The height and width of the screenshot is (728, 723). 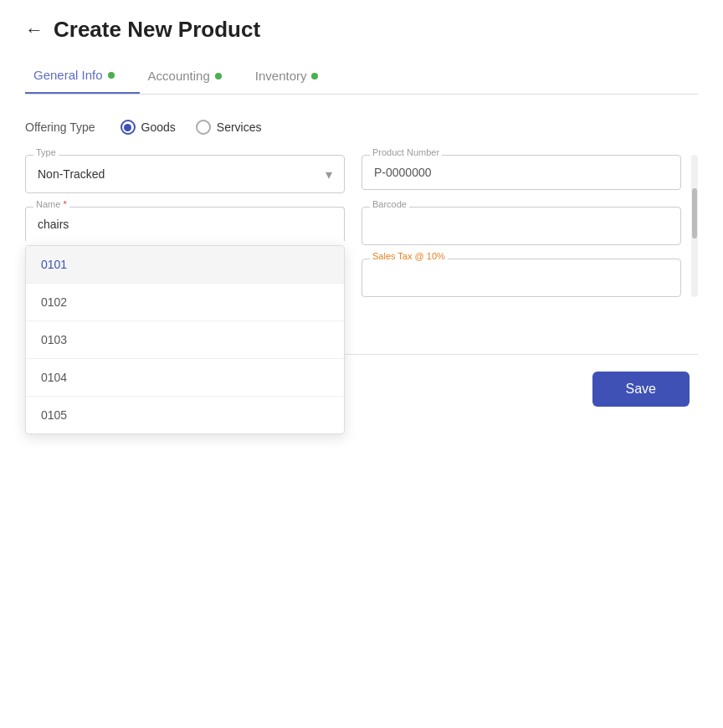 What do you see at coordinates (521, 174) in the screenshot?
I see `product-number-field: Product Number` at bounding box center [521, 174].